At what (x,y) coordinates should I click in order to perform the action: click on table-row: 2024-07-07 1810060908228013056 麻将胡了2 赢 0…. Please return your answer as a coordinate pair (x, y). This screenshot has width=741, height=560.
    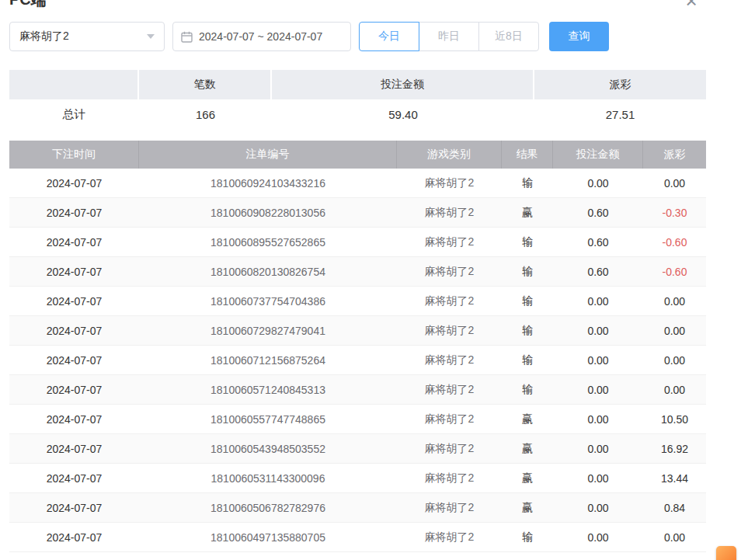
    Looking at the image, I should click on (357, 213).